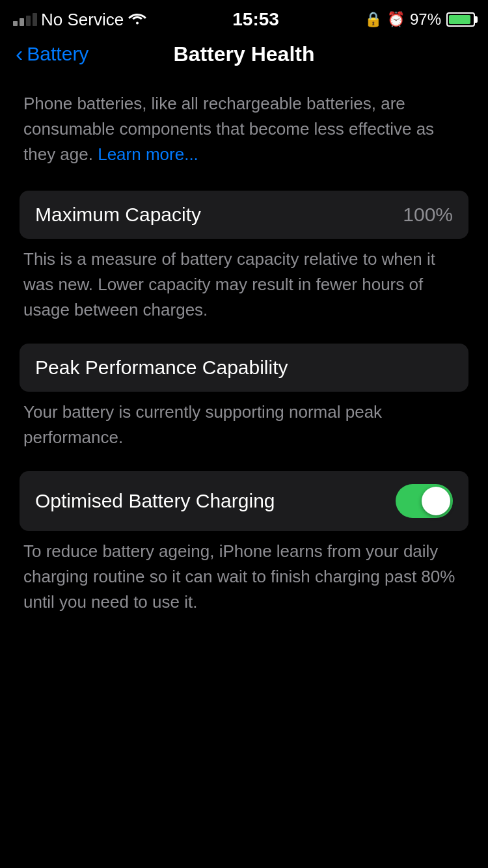 The width and height of the screenshot is (488, 868). Describe the element at coordinates (256, 20) in the screenshot. I see `time-display: 15:53` at that location.